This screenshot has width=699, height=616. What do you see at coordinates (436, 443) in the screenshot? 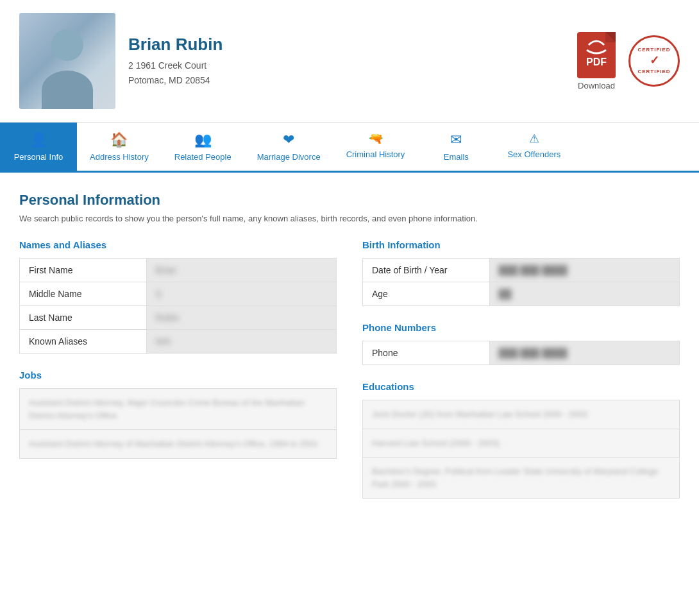
I see `education-item-2: Harvard Law School (2000 - 2003)` at bounding box center [436, 443].